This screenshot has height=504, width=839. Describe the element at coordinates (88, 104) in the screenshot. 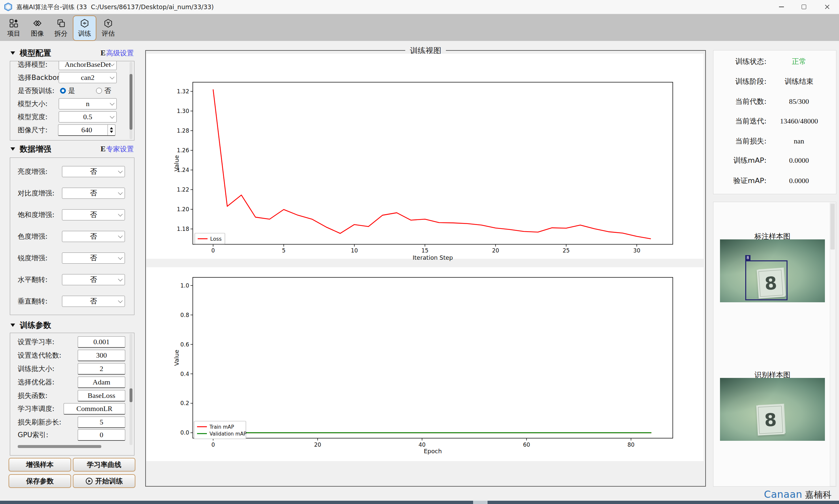

I see `model-size-dropdown: n` at that location.